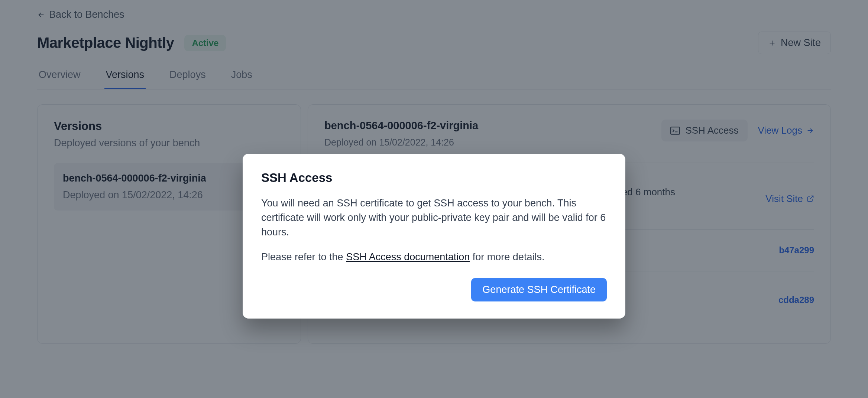 The image size is (868, 398). What do you see at coordinates (408, 257) in the screenshot?
I see `ssh-docs-link: SSH Access documentation` at bounding box center [408, 257].